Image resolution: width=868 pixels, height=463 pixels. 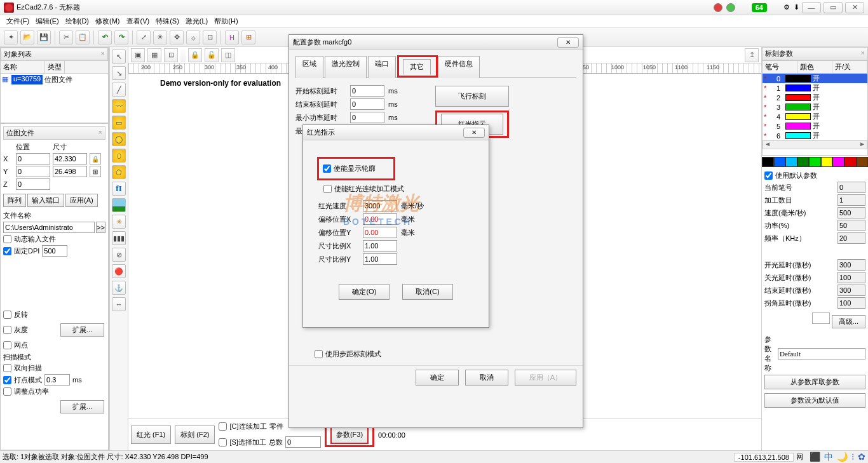 What do you see at coordinates (367, 117) in the screenshot?
I see `minp-delay-input` at bounding box center [367, 117].